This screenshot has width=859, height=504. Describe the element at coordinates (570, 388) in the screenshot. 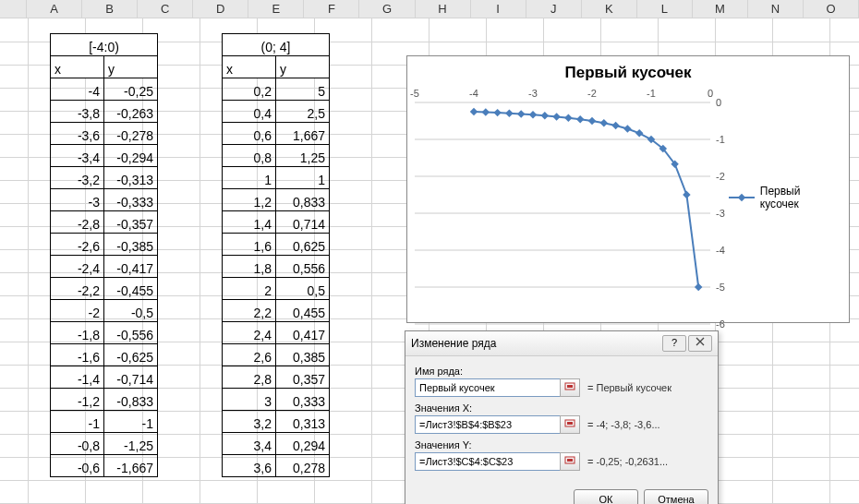

I see `collapse-dialog-button` at that location.